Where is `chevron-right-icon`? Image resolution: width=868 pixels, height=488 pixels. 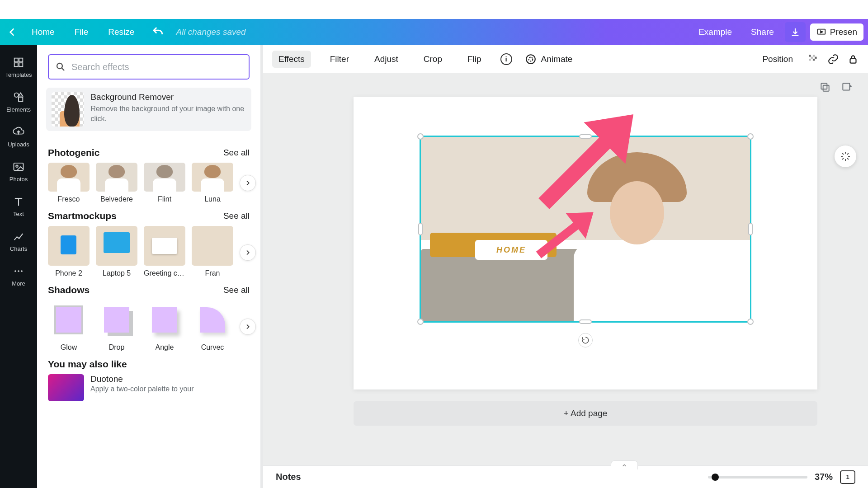 chevron-right-icon is located at coordinates (248, 253).